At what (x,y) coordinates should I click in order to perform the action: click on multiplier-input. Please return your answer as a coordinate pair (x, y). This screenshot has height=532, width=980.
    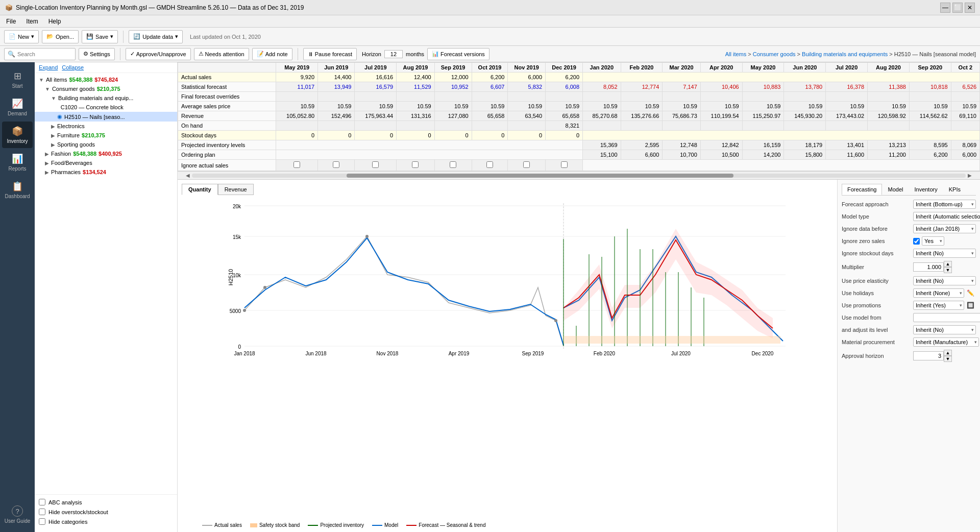
    Looking at the image, I should click on (928, 267).